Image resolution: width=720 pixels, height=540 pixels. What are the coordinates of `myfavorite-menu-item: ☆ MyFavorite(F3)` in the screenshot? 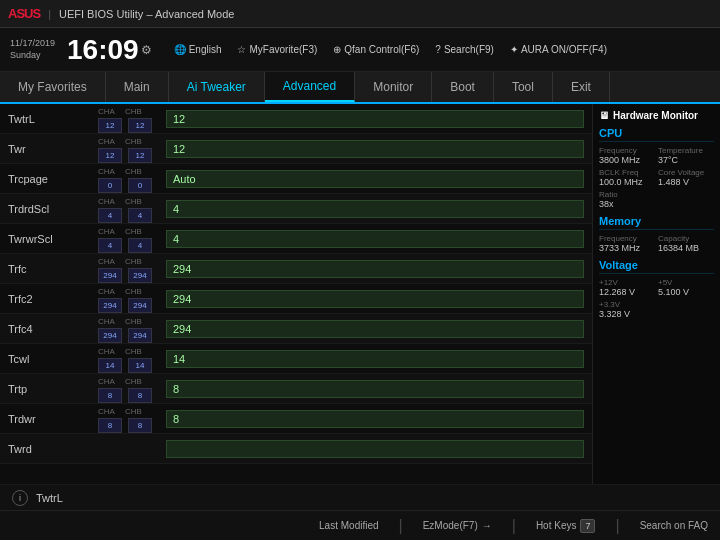 It's located at (277, 50).